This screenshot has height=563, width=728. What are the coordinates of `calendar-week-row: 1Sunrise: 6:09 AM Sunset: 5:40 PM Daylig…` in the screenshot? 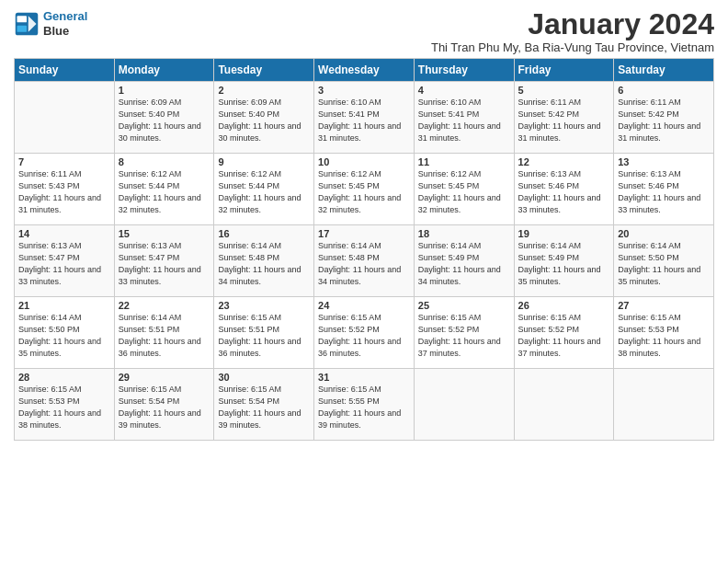 It's located at (364, 118).